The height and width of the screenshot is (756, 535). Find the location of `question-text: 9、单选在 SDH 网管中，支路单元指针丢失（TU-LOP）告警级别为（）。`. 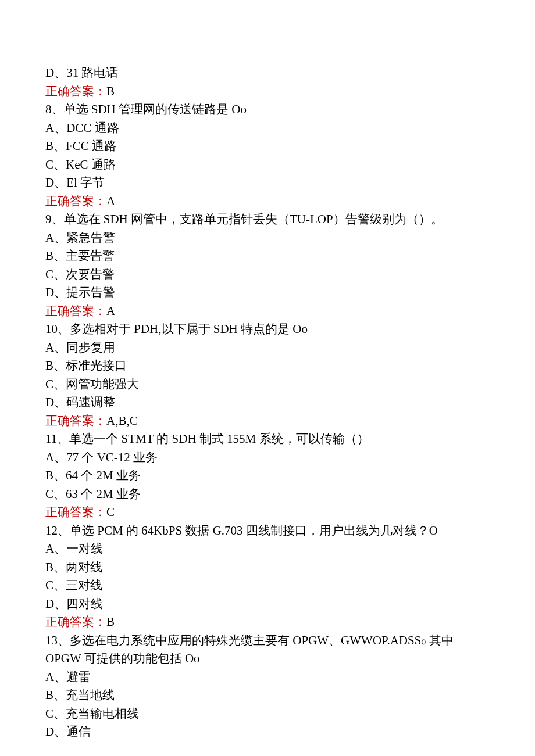

question-text: 9、单选在 SDH 网管中，支路单元指针丢失（TU-LOP）告警级别为（）。 is located at coordinates (268, 220).